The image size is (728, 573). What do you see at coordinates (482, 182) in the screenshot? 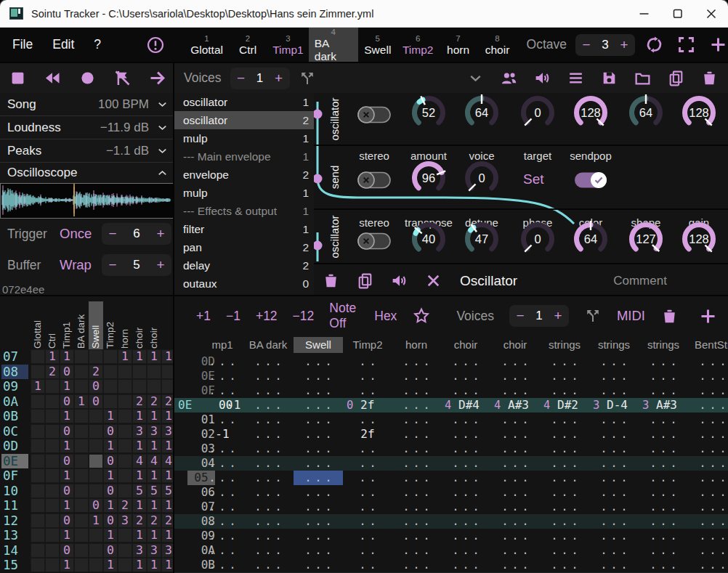
I see `knob-voice-0: 0` at bounding box center [482, 182].